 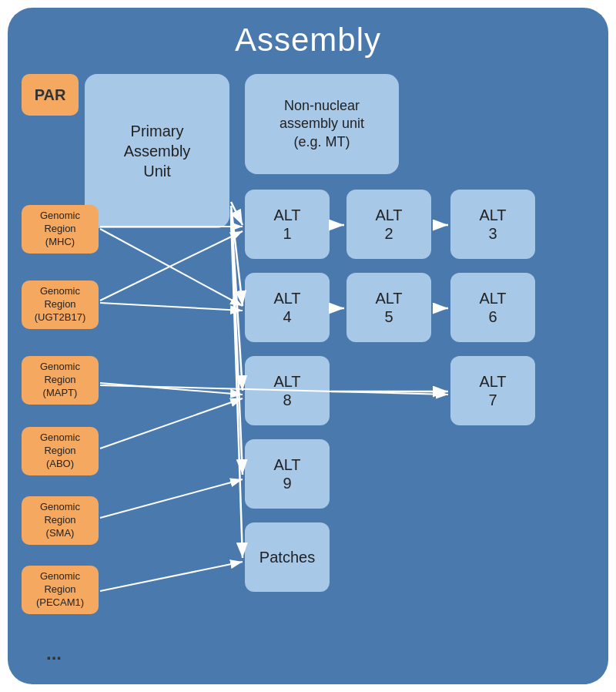 I want to click on alt3-label: ALT3, so click(x=493, y=224).